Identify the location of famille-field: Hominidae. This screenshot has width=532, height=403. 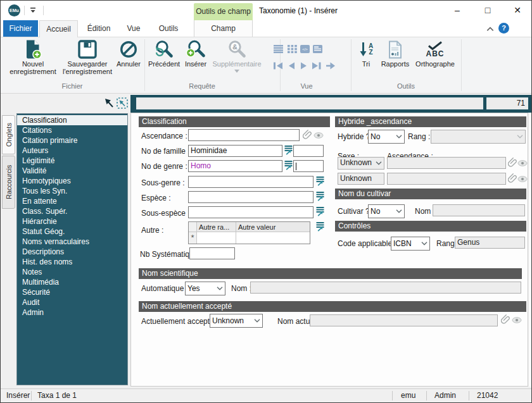
(236, 151).